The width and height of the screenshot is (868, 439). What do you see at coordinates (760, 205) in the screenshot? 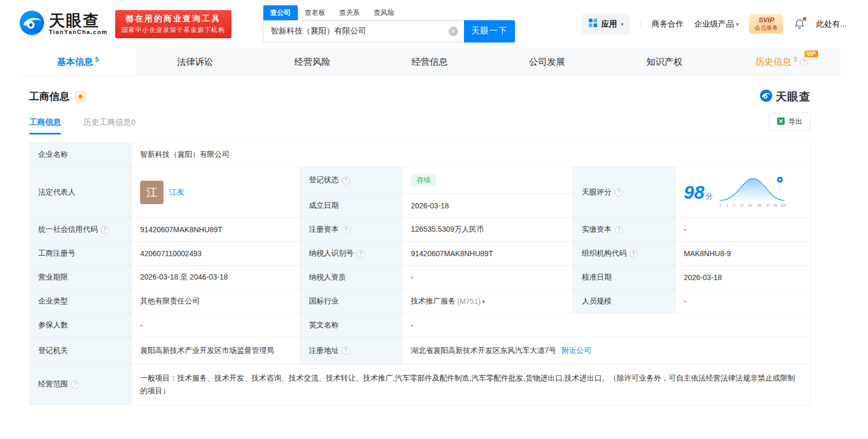
I see `svg-text: 85` at bounding box center [760, 205].